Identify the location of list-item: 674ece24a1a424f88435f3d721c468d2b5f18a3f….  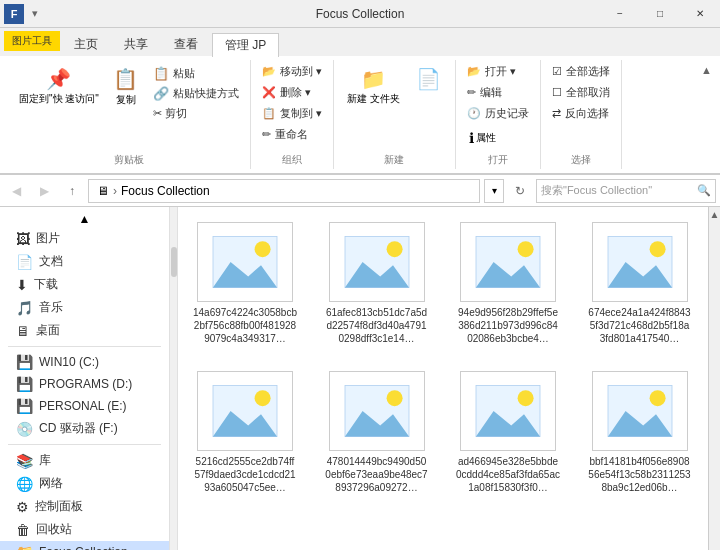
(640, 284).